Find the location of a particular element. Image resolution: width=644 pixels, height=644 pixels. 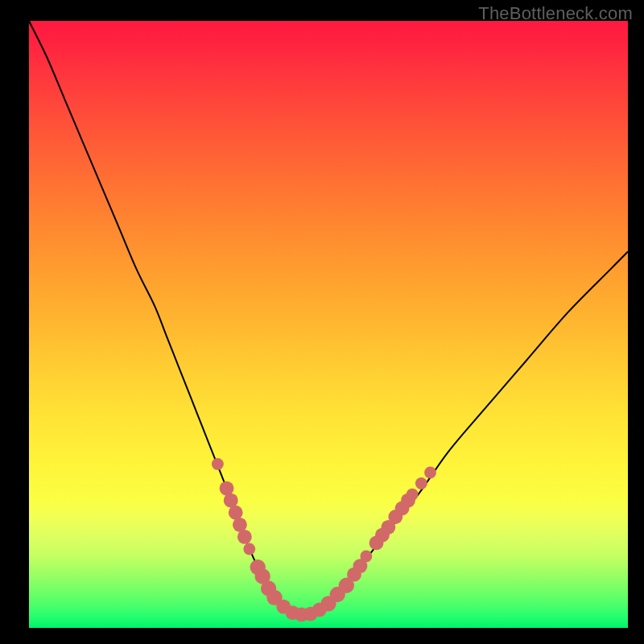

watermark-text: TheBottleneck.com is located at coordinates (555, 14).